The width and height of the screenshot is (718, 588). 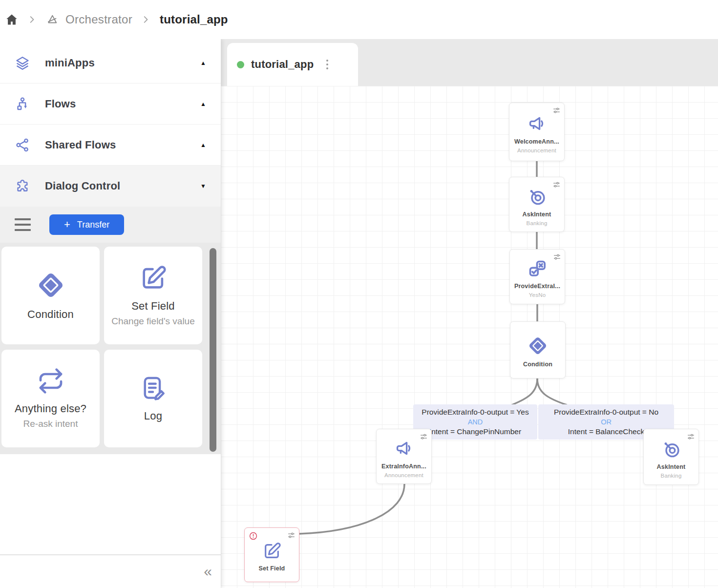 What do you see at coordinates (537, 286) in the screenshot?
I see `node-title: ProvideExtraI...` at bounding box center [537, 286].